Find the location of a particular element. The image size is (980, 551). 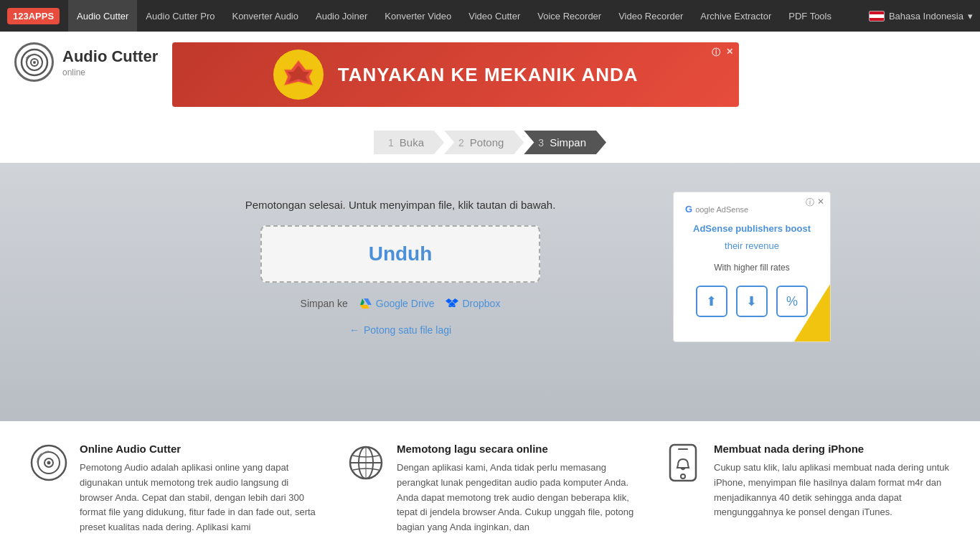

nav-pdf-tools: PDF Tools is located at coordinates (810, 16).